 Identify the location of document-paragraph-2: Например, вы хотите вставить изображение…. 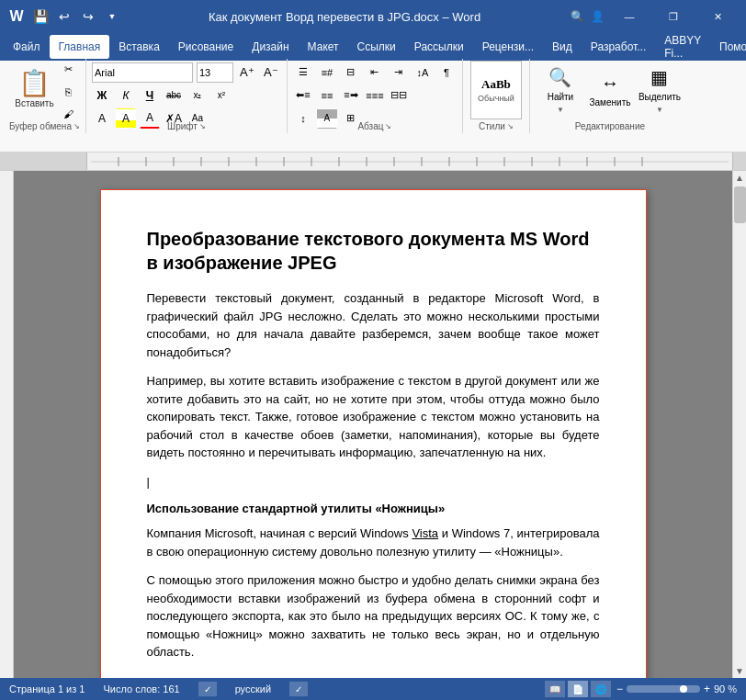
(373, 417).